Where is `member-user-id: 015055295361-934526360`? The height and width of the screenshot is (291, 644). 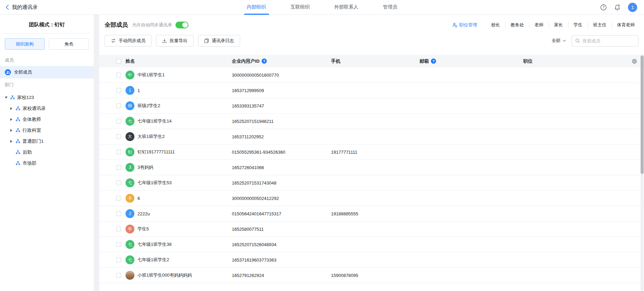
member-user-id: 015055295361-934526360 is located at coordinates (281, 152).